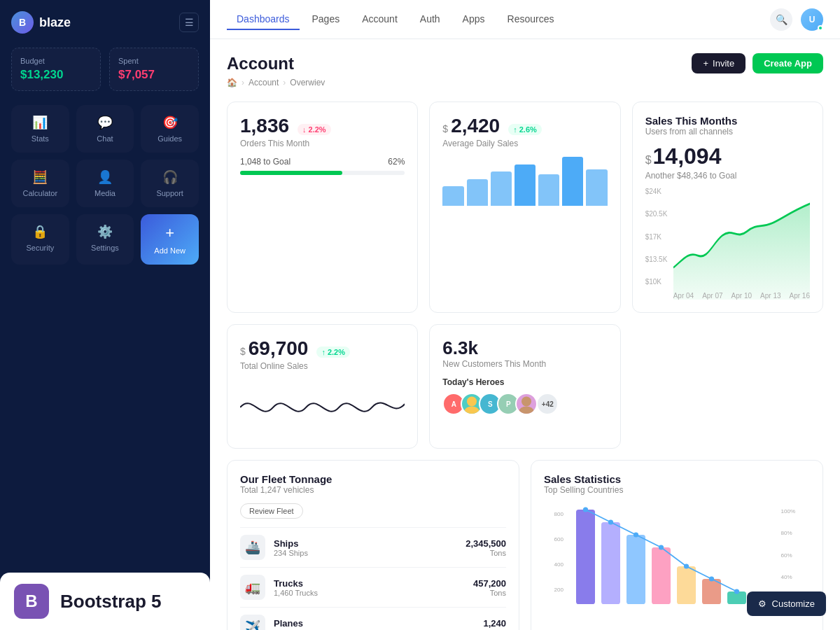 This screenshot has height=630, width=840. What do you see at coordinates (170, 177) in the screenshot?
I see `support-icon: 🎧` at bounding box center [170, 177].